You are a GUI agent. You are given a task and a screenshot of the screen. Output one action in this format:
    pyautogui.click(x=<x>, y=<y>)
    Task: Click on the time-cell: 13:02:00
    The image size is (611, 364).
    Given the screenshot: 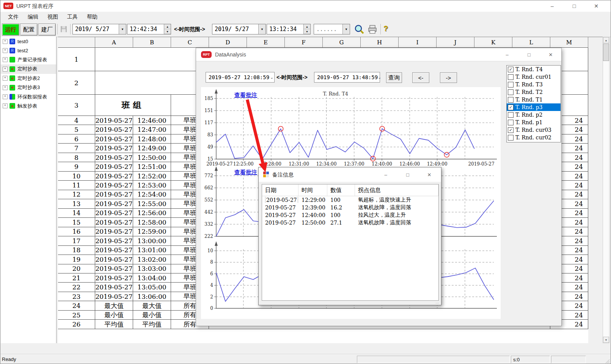 What is the action you would take?
    pyautogui.click(x=152, y=259)
    